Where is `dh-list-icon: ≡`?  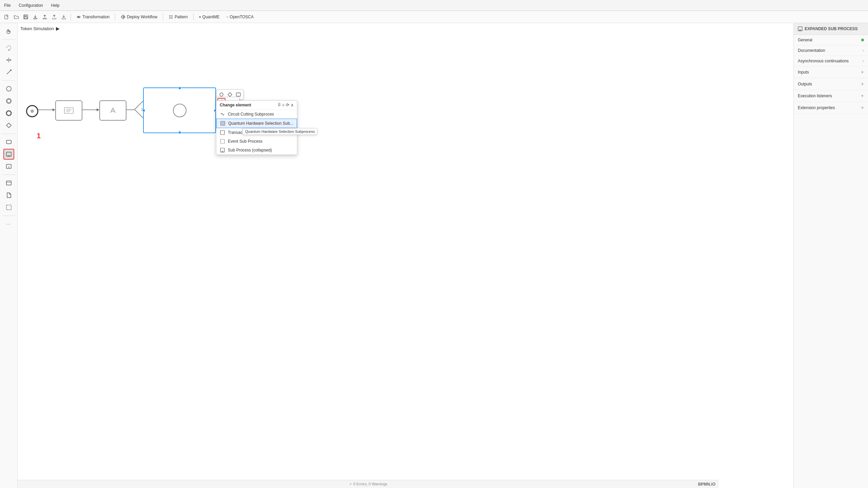 dh-list-icon: ≡ is located at coordinates (283, 105).